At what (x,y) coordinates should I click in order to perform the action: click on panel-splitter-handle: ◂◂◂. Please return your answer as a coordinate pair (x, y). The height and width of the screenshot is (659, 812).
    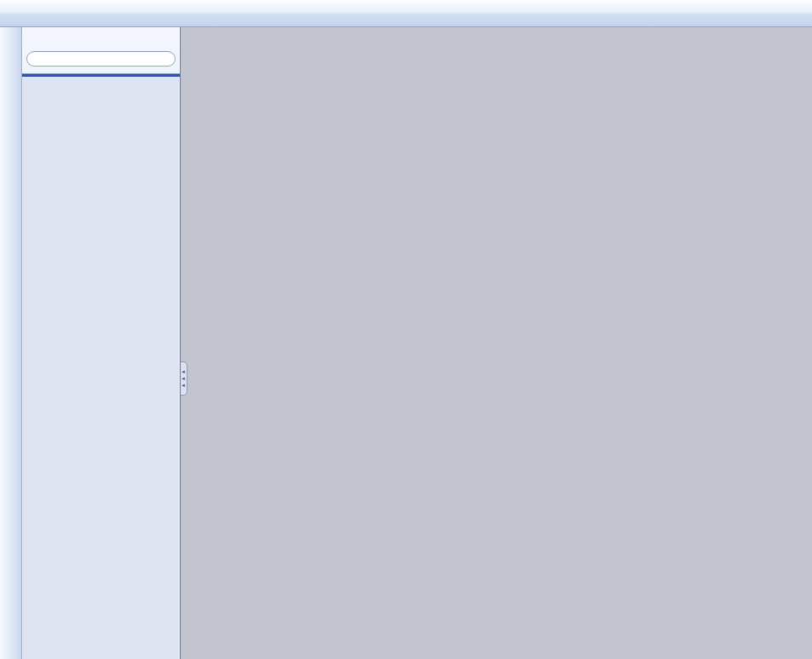
    Looking at the image, I should click on (184, 379).